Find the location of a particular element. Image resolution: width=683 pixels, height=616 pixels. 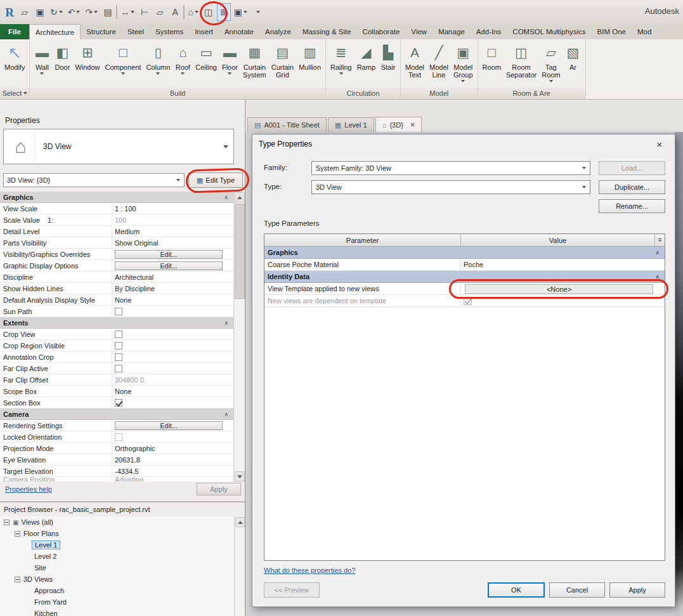

tree-level-2: Level 2 is located at coordinates (117, 556).